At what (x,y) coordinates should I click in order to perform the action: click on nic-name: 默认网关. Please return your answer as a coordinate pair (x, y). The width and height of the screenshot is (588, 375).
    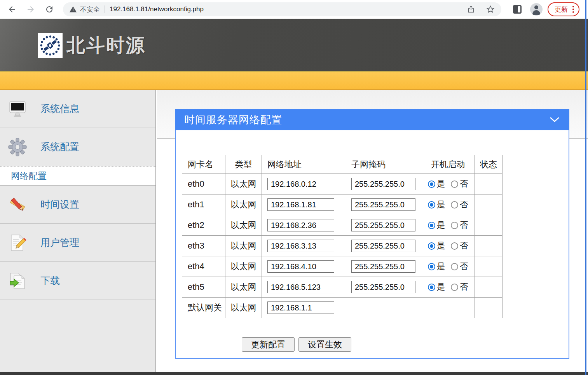
    Looking at the image, I should click on (204, 308).